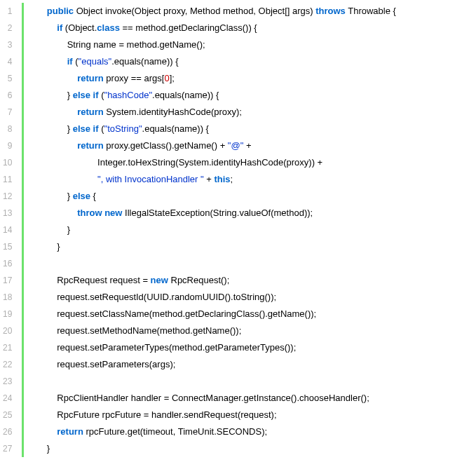 This screenshot has height=462, width=476. Describe the element at coordinates (7, 230) in the screenshot. I see `line-number: 14` at that location.